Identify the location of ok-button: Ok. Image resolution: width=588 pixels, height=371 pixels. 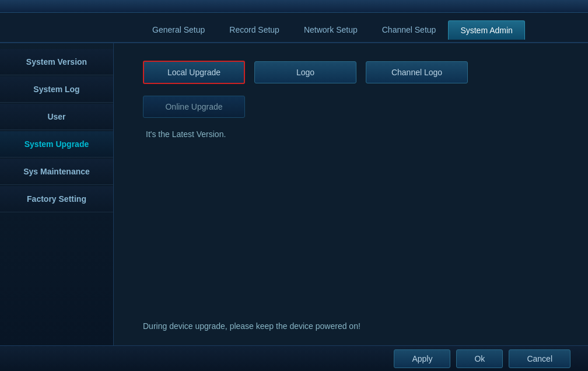
(480, 359).